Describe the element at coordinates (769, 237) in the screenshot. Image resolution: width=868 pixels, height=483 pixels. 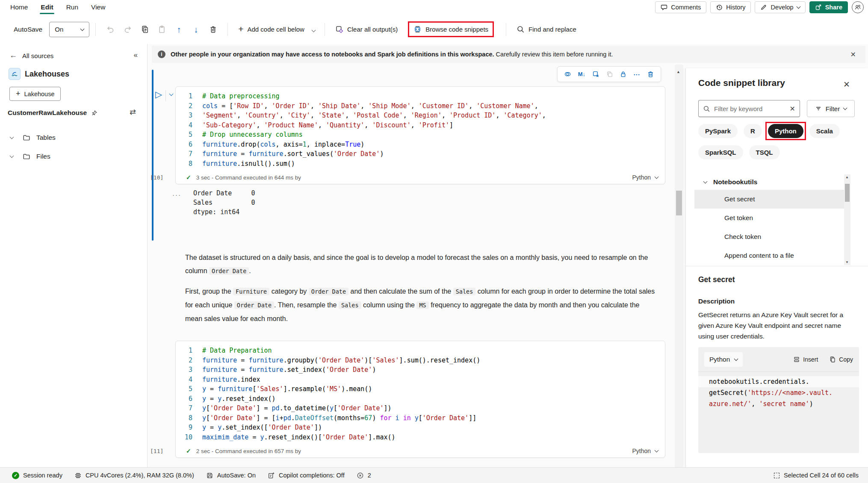
I see `snippet-item: Check token` at that location.